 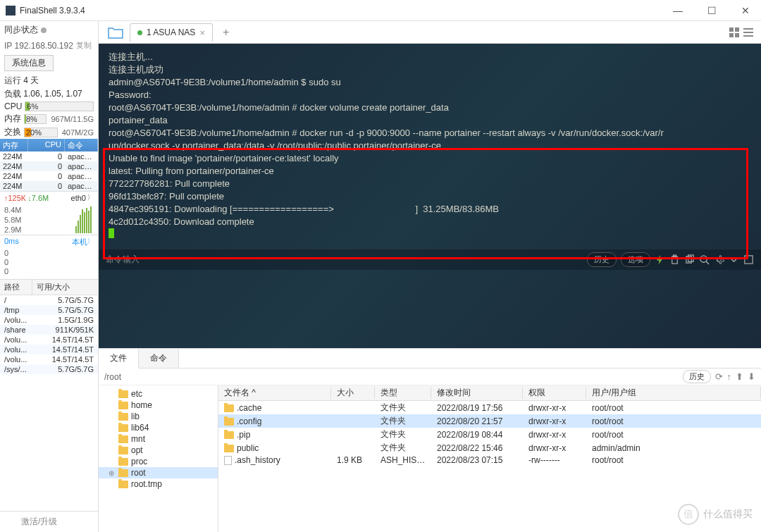 What do you see at coordinates (636, 259) in the screenshot?
I see `options-button: 选项` at bounding box center [636, 259].